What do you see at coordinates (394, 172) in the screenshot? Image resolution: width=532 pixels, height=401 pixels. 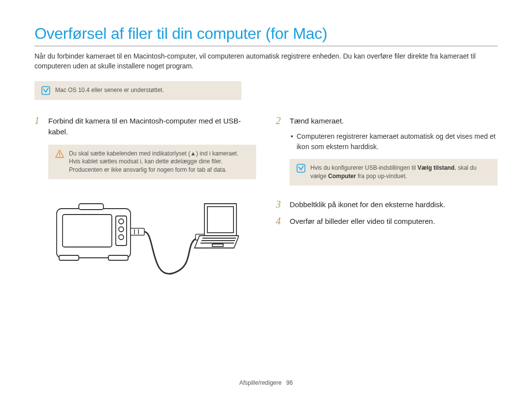 I see `right-note-box: Hvis du konfigurerer USB-indstillingen t…` at bounding box center [394, 172].